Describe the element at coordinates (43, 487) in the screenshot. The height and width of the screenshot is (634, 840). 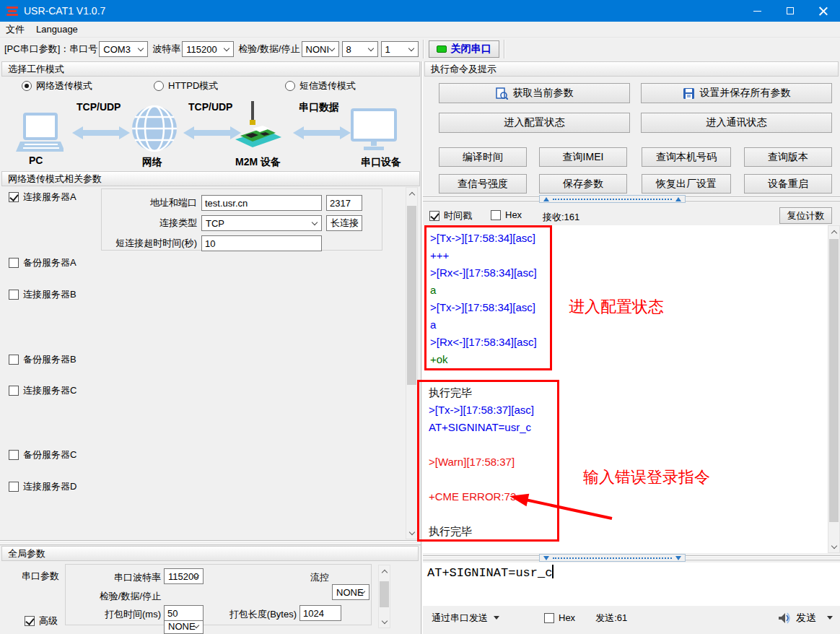
I see `checkbox-server-d: 连接服务器D` at that location.